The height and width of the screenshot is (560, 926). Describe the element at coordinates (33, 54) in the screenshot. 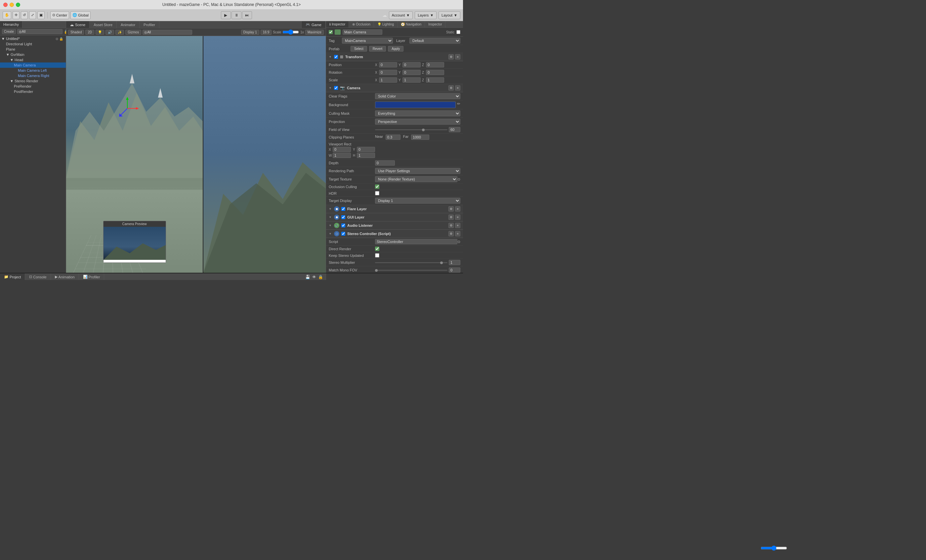

I see `tree-item-gvrmain: ▼ GvrMain` at that location.